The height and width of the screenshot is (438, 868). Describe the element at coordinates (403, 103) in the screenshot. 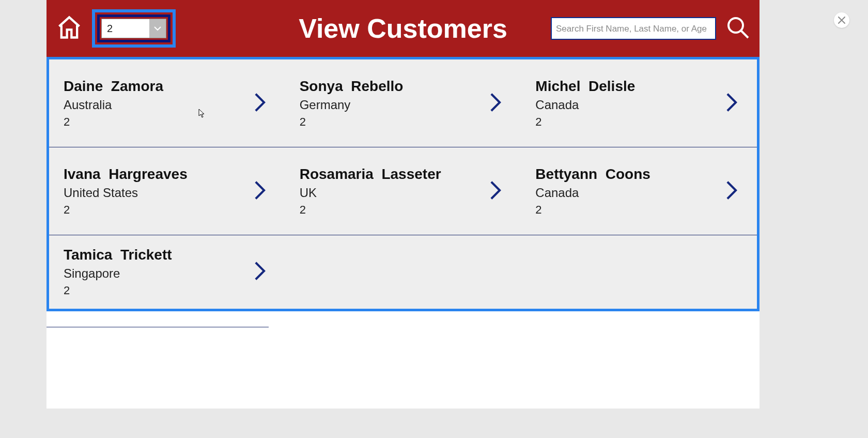

I see `customer-cell: Sonya Rebello Germany 2` at that location.